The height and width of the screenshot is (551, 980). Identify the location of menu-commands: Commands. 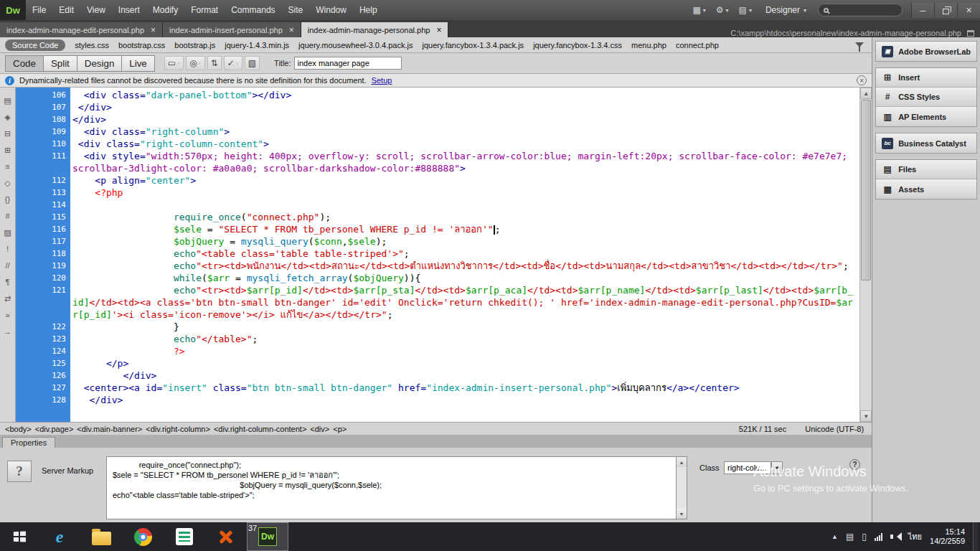
(253, 10).